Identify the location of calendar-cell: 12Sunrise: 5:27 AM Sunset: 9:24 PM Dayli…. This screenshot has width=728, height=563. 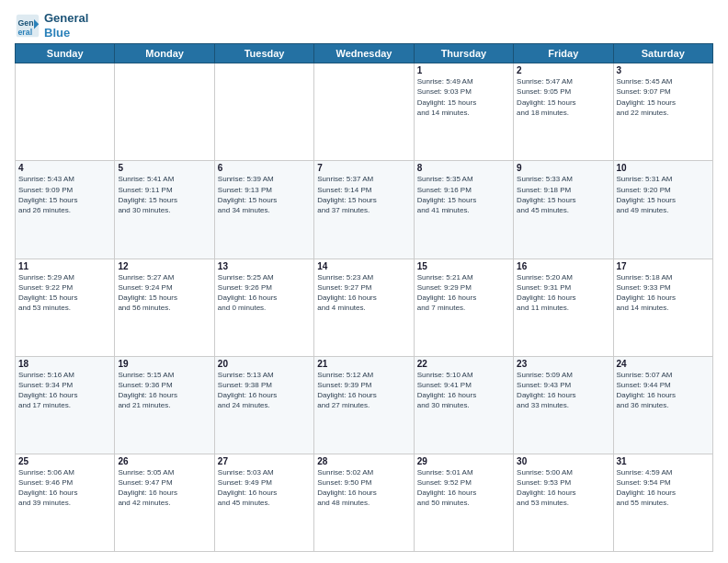
(165, 307).